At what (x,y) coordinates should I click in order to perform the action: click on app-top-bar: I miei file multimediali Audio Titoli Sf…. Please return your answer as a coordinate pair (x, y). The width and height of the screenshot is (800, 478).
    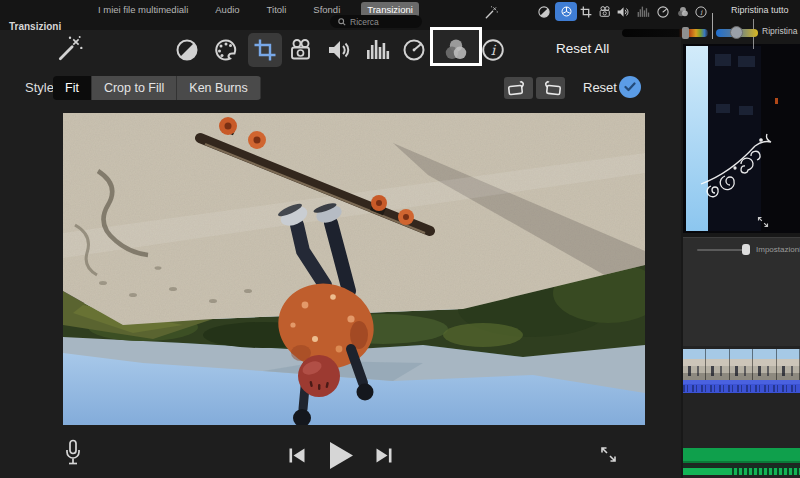
    Looking at the image, I should click on (400, 15).